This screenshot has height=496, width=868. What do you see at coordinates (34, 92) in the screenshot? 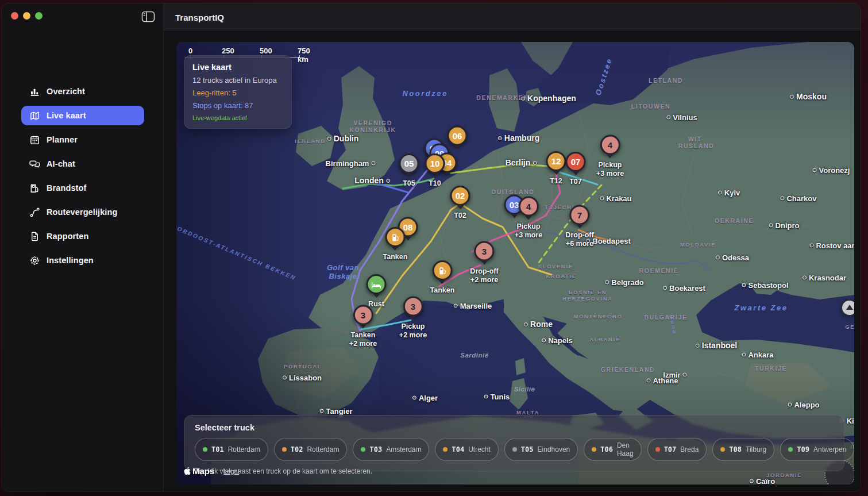
I see `chart-bars-icon` at bounding box center [34, 92].